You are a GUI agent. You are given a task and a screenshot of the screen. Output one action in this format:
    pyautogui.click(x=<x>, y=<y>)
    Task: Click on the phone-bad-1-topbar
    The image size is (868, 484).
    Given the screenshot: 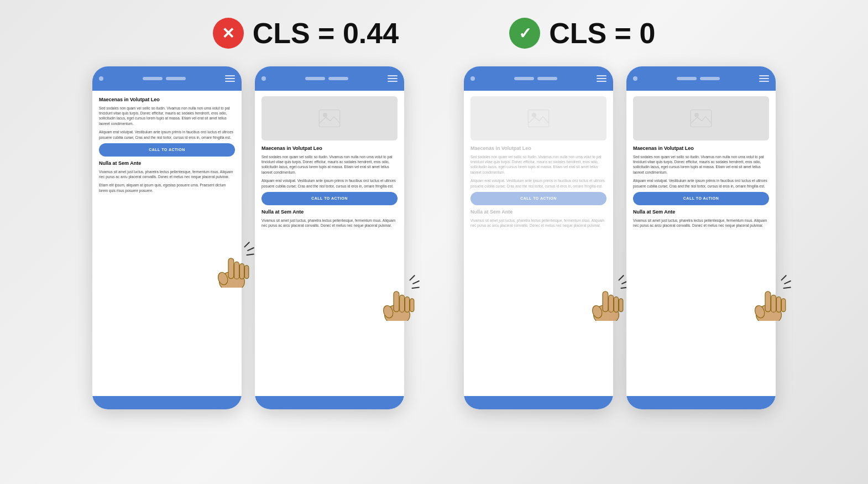 What is the action you would take?
    pyautogui.click(x=167, y=79)
    